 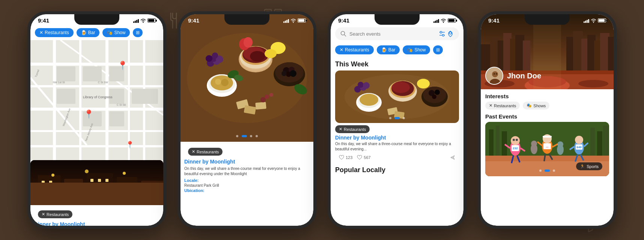 What do you see at coordinates (494, 20) in the screenshot?
I see `time-4: 9:41` at bounding box center [494, 20].